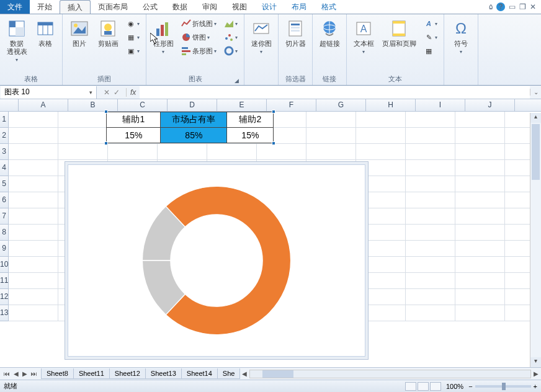  I want to click on hyperlink-button: 超链接, so click(329, 33).